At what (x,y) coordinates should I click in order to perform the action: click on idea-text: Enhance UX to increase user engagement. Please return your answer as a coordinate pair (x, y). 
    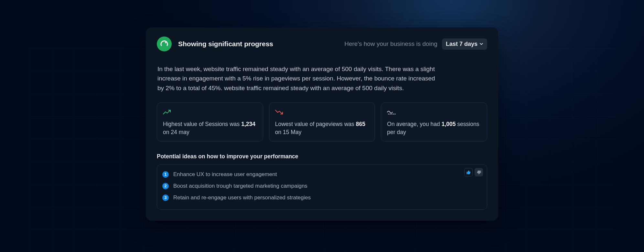
    Looking at the image, I should click on (225, 174).